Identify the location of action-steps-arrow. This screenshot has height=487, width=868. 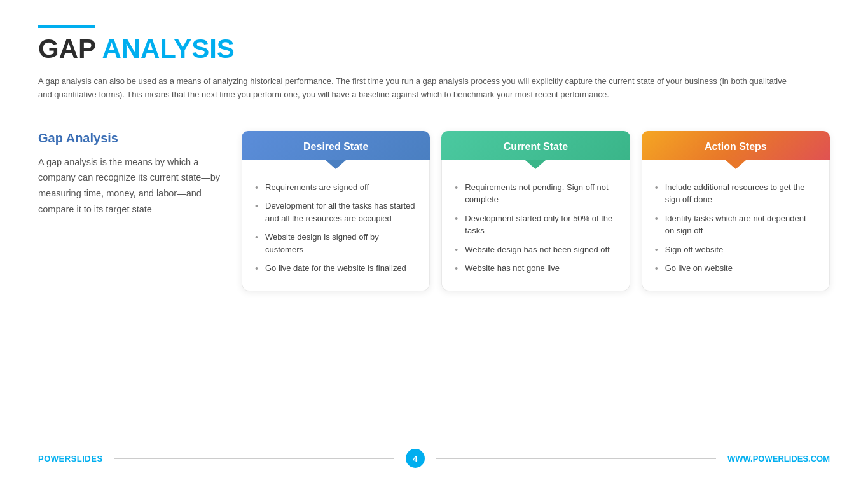
(736, 165).